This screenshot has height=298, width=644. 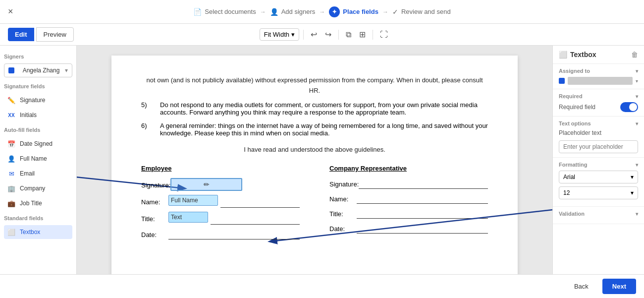 What do you see at coordinates (619, 287) in the screenshot?
I see `next-button: Next` at bounding box center [619, 287].